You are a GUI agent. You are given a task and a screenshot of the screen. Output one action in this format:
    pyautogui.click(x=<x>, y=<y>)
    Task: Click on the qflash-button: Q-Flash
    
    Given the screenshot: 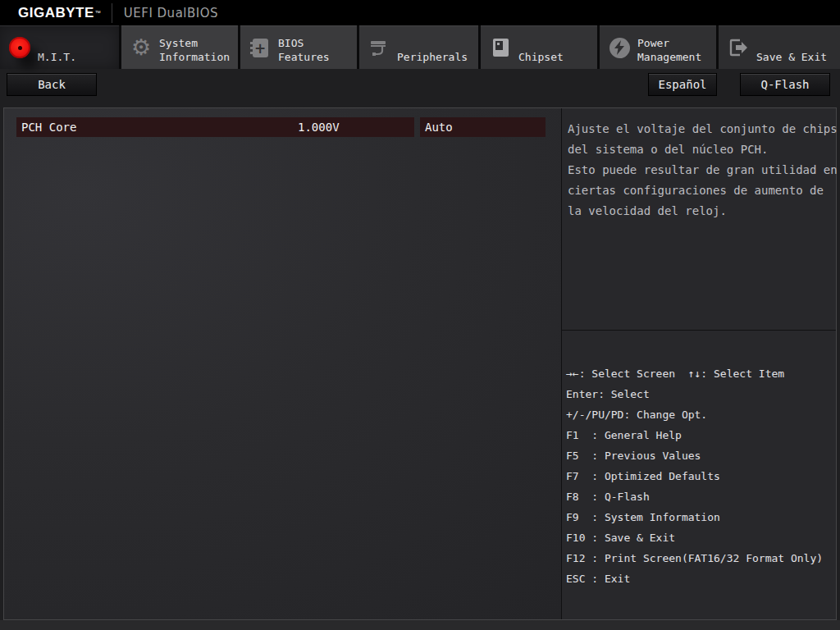 What is the action you would take?
    pyautogui.click(x=785, y=84)
    